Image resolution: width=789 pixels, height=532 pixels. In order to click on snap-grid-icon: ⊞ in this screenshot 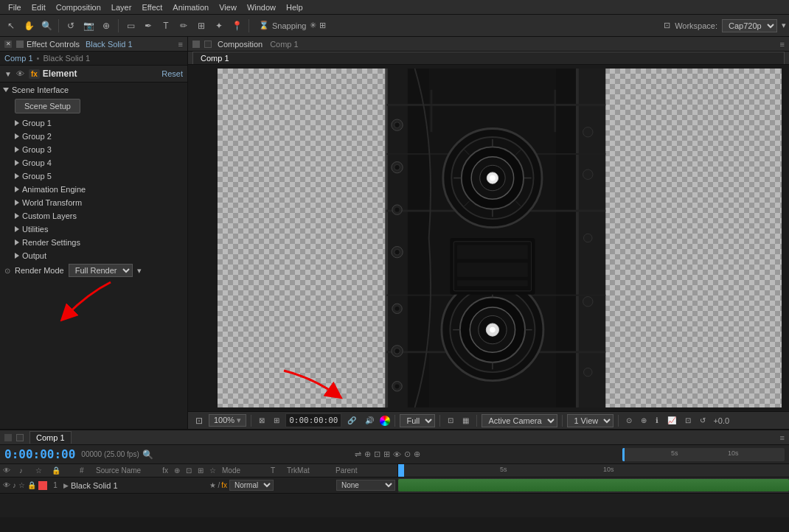, I will do `click(323, 25)`.